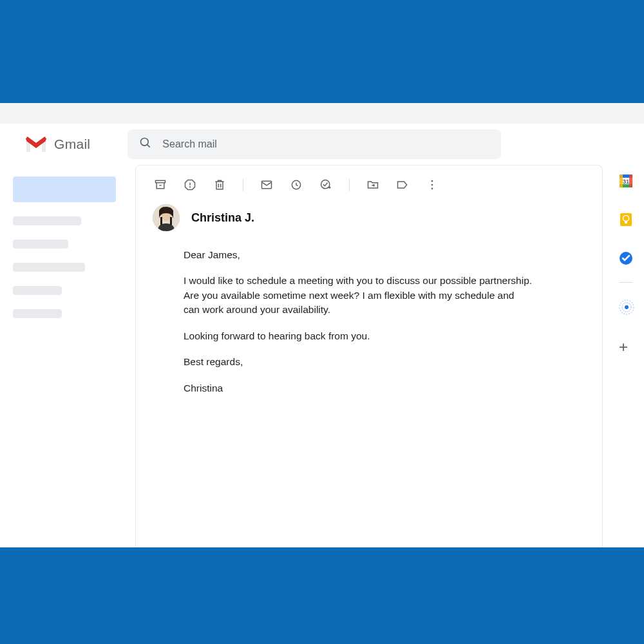  Describe the element at coordinates (358, 336) in the screenshot. I see `email-paragraph: Looking forward to hearing back from you…` at that location.